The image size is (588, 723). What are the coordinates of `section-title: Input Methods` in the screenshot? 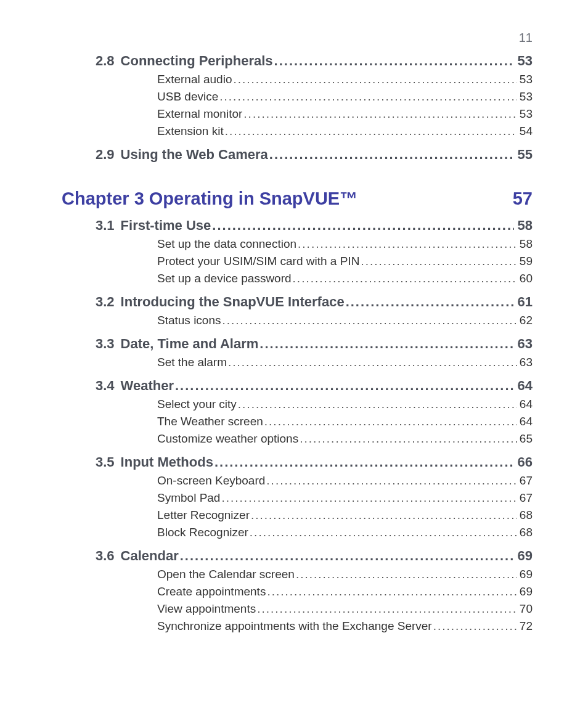 It's located at (167, 462).